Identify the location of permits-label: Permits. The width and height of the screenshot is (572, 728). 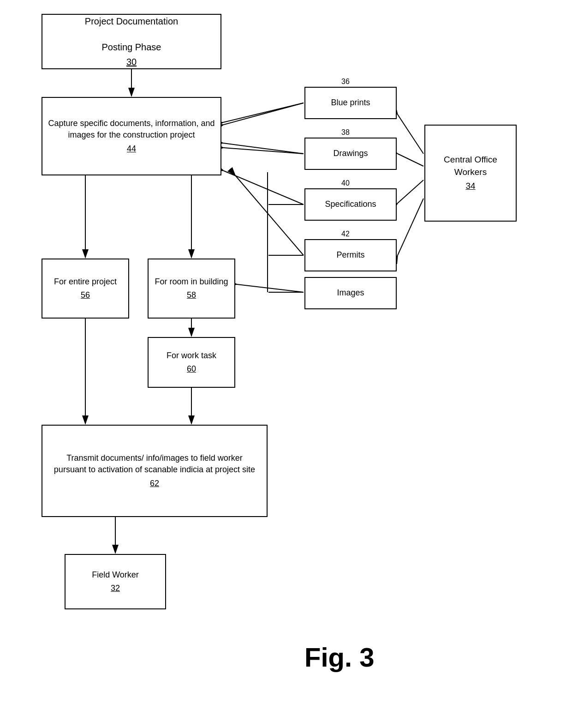
(351, 255).